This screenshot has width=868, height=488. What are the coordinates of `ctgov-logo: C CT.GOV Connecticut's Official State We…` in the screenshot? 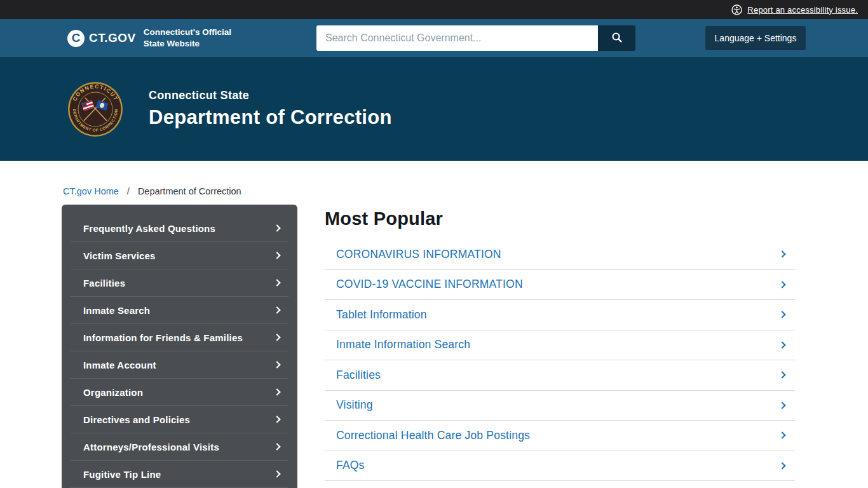 It's located at (149, 38).